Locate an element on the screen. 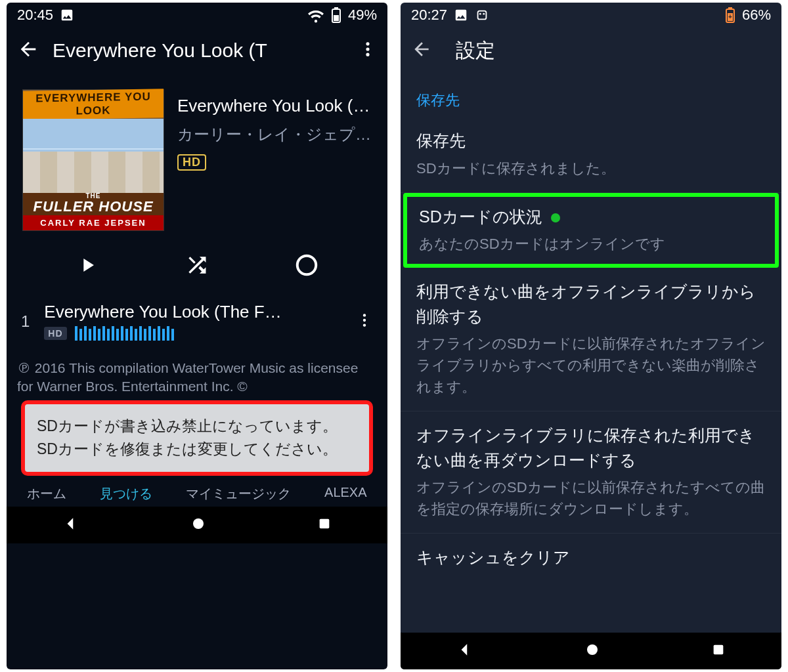 This screenshot has width=788, height=672. setting-clear-cache: キャッシュをクリア is located at coordinates (591, 558).